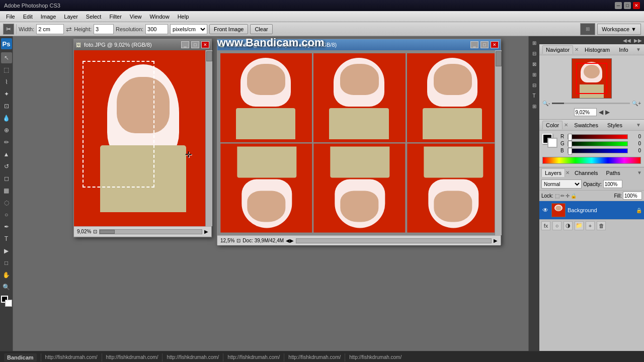  I want to click on panel-icon-2: ⊟, so click(534, 53).